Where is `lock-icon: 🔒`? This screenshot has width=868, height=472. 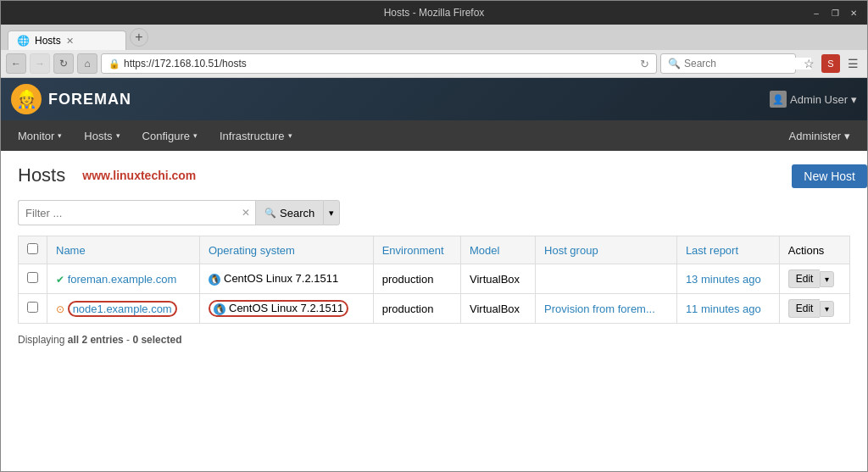 lock-icon: 🔒 is located at coordinates (114, 64).